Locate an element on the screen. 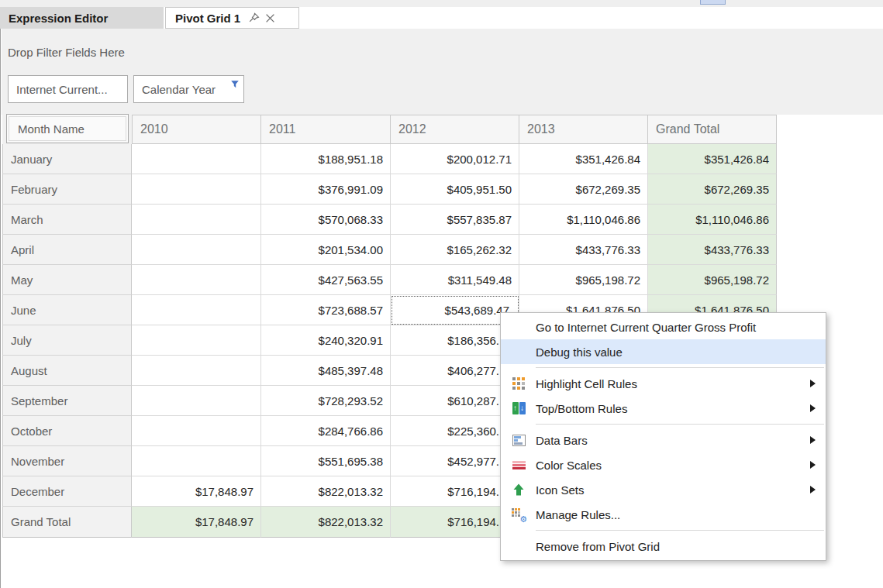 This screenshot has height=588, width=883. data-cell-december-2011: $822,013.32 is located at coordinates (326, 491).